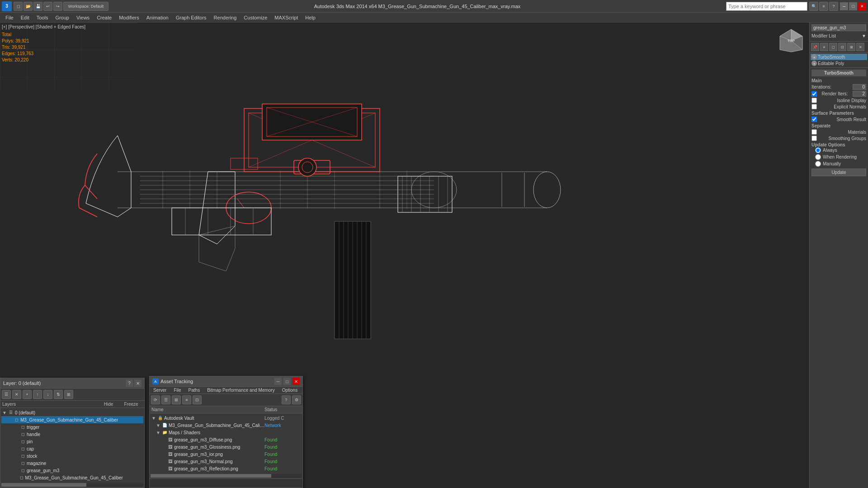 Image resolution: width=868 pixels, height=488 pixels. Describe the element at coordinates (814, 6) in the screenshot. I see `search-button: 🔍` at that location.